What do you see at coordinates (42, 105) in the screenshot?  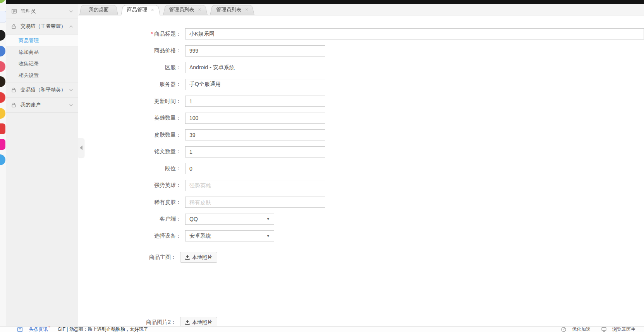 I see `sidebar-item-my-account: 我的账户` at bounding box center [42, 105].